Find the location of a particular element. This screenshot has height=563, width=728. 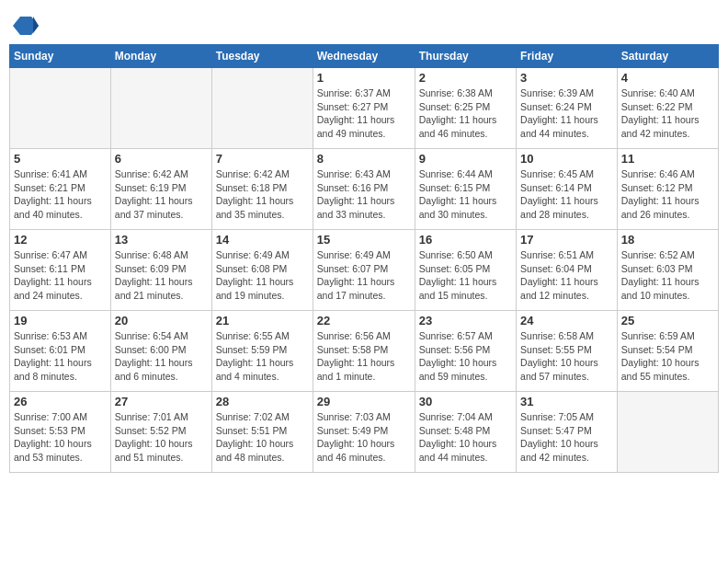

calendar-day: 29Sunrise: 7:03 AMSunset: 5:49 PMDayligh… is located at coordinates (364, 432).